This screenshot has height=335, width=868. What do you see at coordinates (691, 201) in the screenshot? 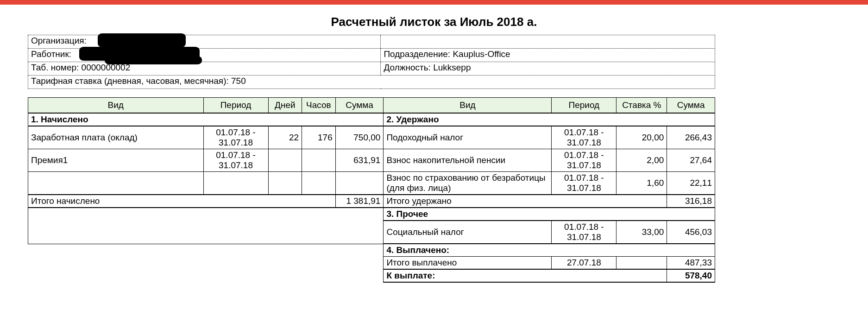
I see `withheld-total-sum: 316,18` at bounding box center [691, 201].